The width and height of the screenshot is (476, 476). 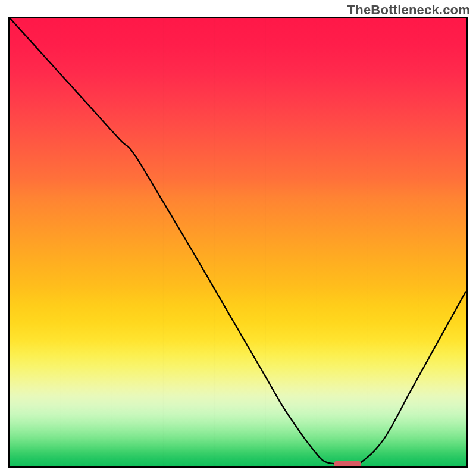 What do you see at coordinates (347, 464) in the screenshot?
I see `optimal-marker` at bounding box center [347, 464].